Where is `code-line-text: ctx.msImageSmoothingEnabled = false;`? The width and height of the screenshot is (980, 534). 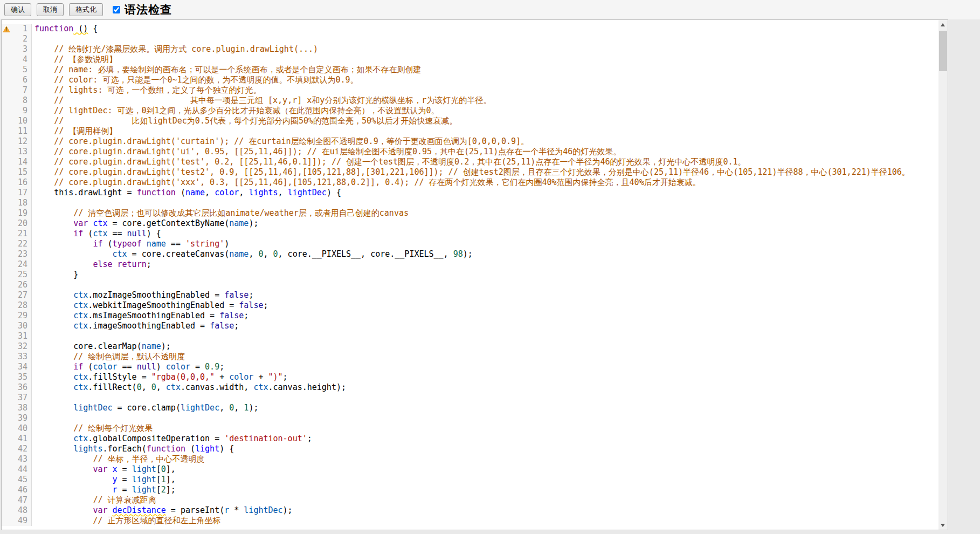 code-line-text: ctx.msImageSmoothingEnabled = false; is located at coordinates (485, 316).